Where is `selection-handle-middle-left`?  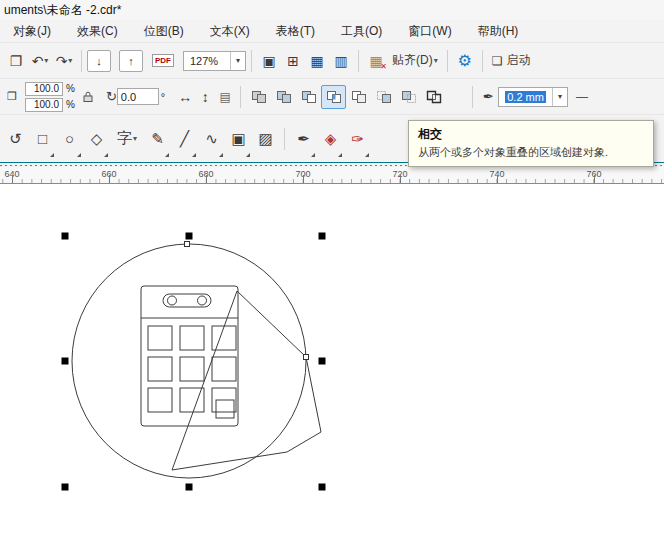 selection-handle-middle-left is located at coordinates (66, 362).